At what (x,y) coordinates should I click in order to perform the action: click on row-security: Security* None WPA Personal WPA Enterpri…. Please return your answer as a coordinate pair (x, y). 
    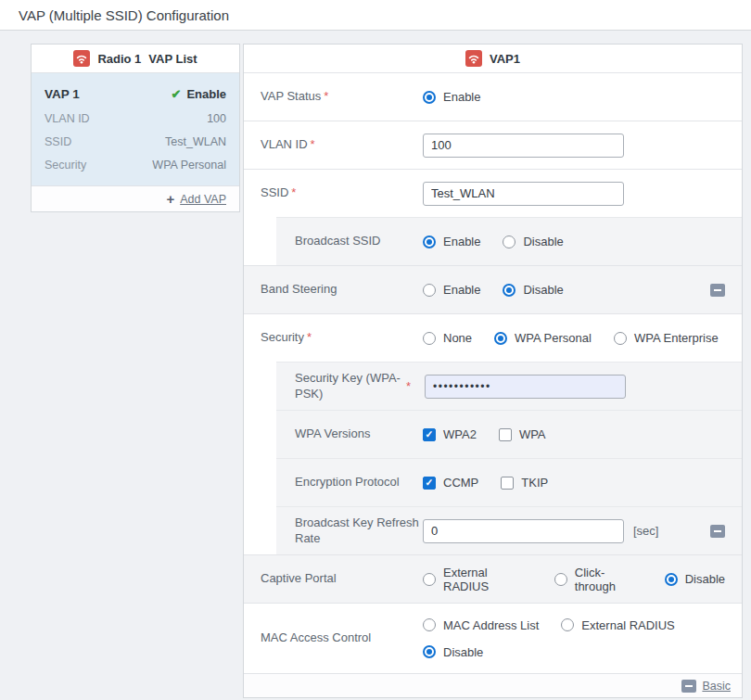
    Looking at the image, I should click on (493, 337).